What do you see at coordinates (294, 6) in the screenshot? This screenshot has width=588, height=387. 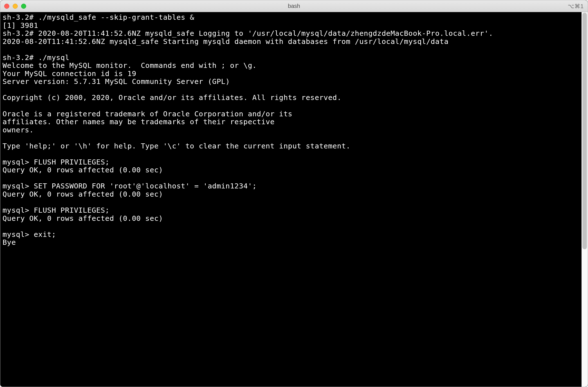 I see `window-title: bash` at bounding box center [294, 6].